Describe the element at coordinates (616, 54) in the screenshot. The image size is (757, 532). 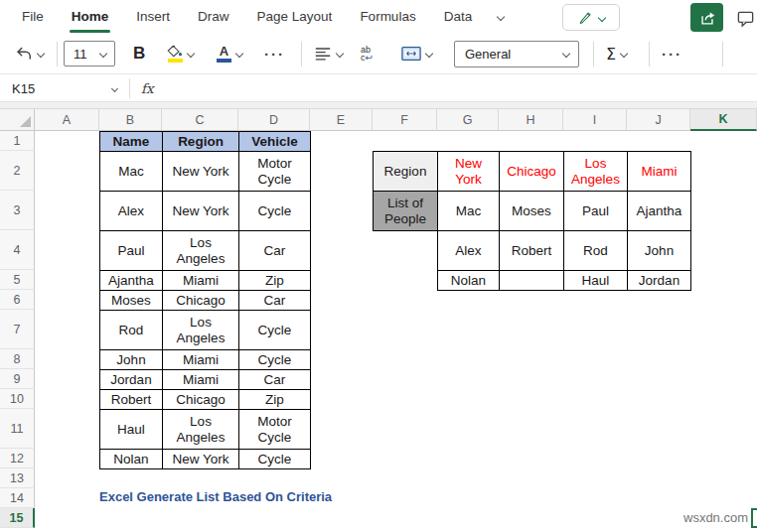
I see `autosum-button: Σ` at that location.